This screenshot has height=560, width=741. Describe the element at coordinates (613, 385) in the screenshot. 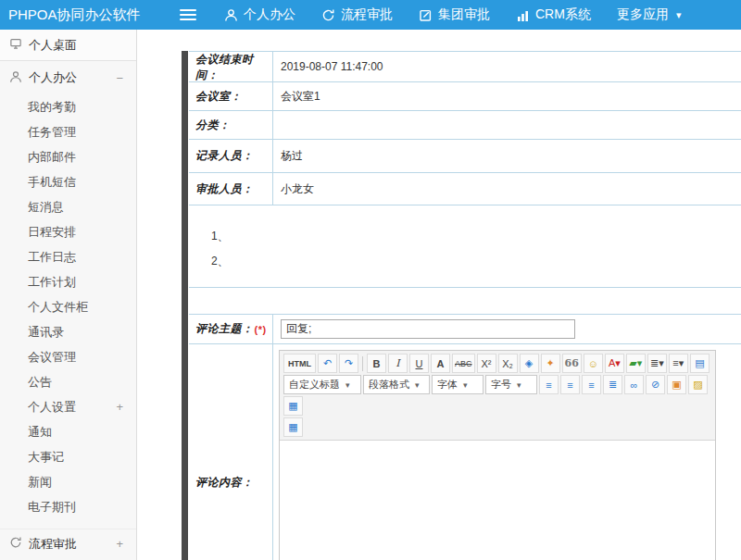

I see `justify-button: ≣` at that location.